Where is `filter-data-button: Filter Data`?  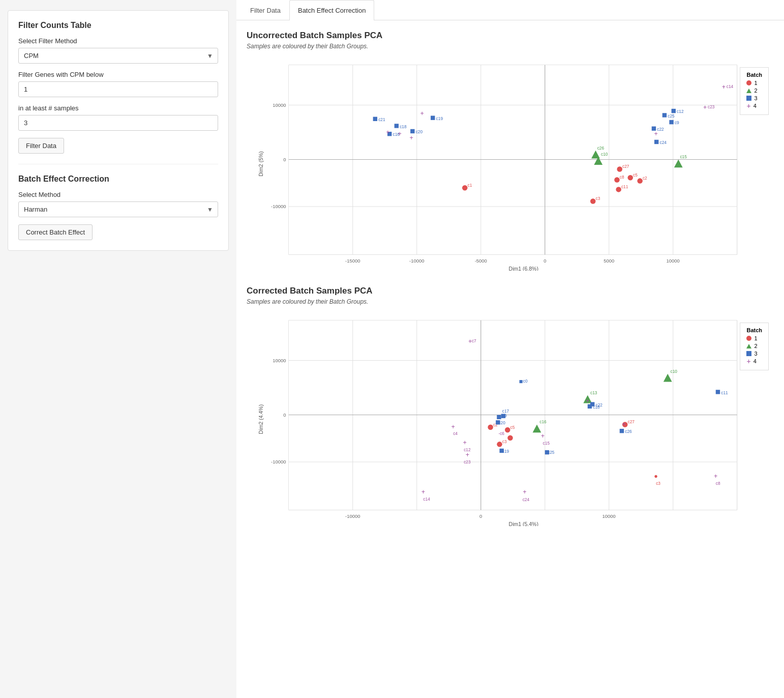
filter-data-button: Filter Data is located at coordinates (41, 146).